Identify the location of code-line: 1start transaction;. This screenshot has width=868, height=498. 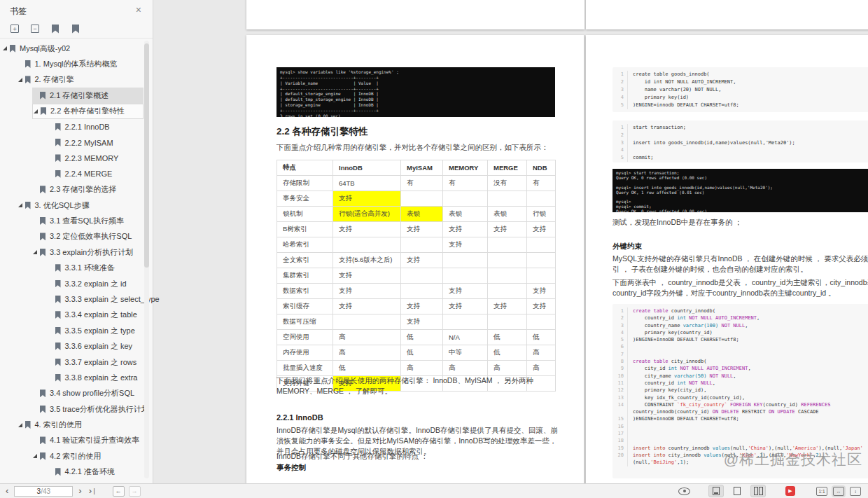
(741, 127).